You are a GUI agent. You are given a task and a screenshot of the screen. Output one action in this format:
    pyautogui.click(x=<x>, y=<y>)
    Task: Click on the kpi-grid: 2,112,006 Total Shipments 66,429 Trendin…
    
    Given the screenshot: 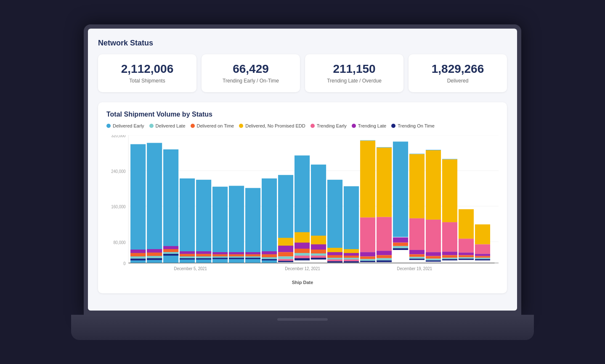 What is the action you would take?
    pyautogui.click(x=302, y=73)
    